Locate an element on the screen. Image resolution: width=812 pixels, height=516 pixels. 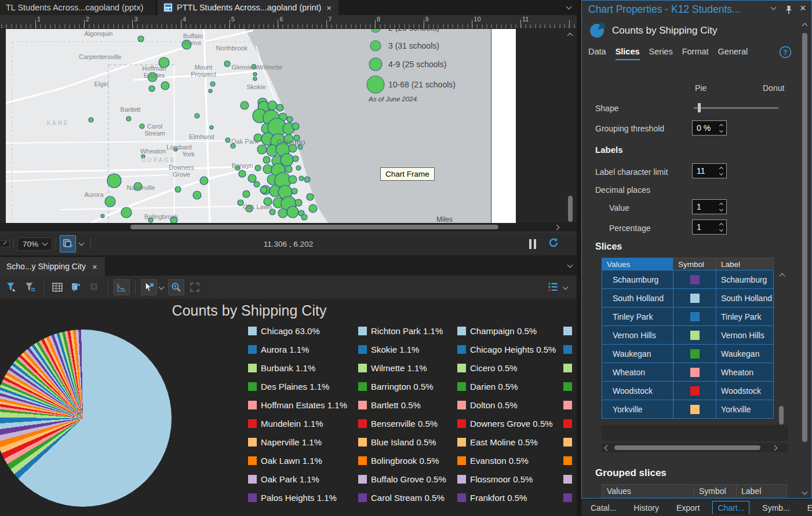
scroll-left-icon is located at coordinates (607, 448).